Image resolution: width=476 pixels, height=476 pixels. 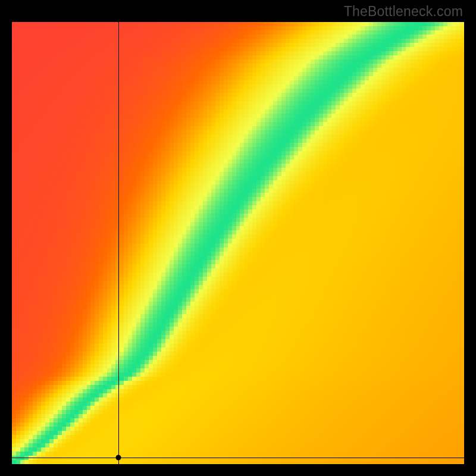 I want to click on guide-line-vertical, so click(x=119, y=243).